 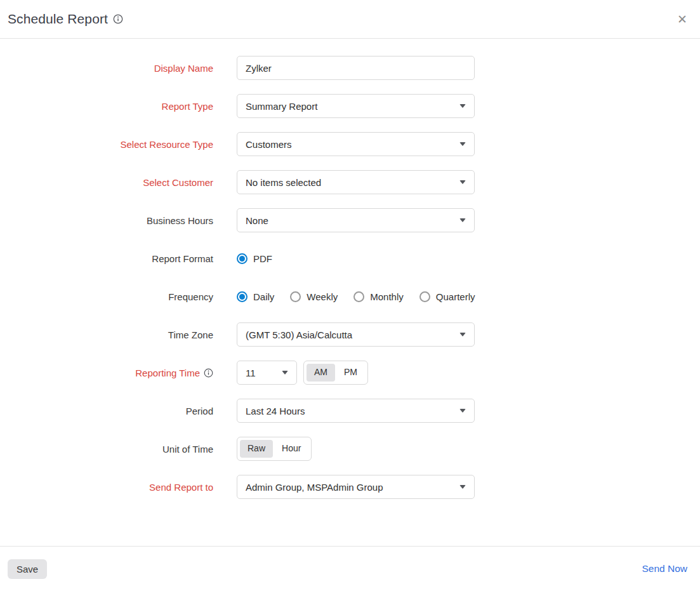 I want to click on form-row-display-name: Display Name, so click(x=350, y=68).